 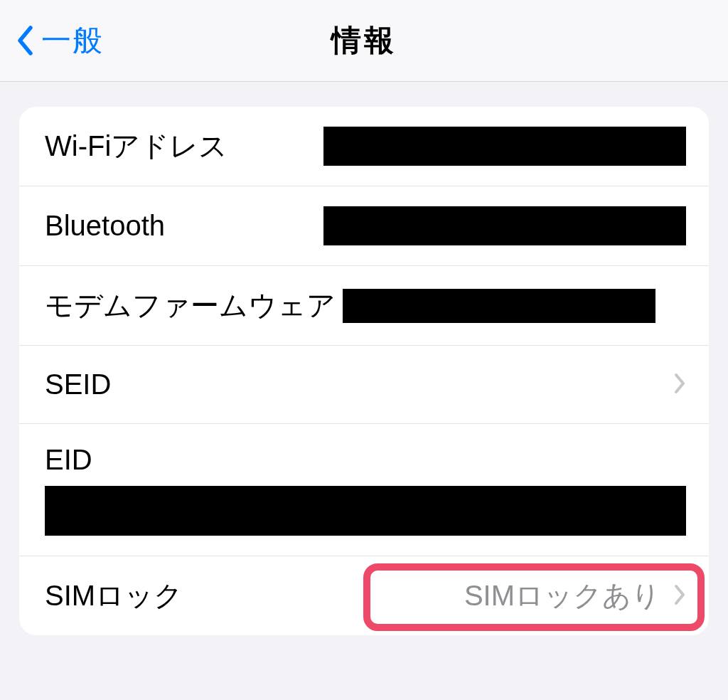 What do you see at coordinates (105, 226) in the screenshot?
I see `row-label: Bluetooth` at bounding box center [105, 226].